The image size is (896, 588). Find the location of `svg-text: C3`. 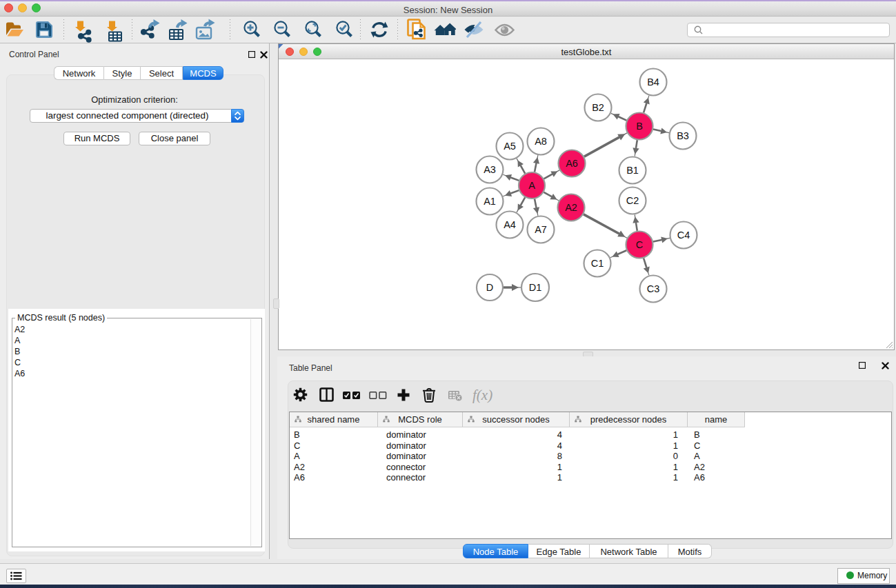

svg-text: C3 is located at coordinates (654, 289).